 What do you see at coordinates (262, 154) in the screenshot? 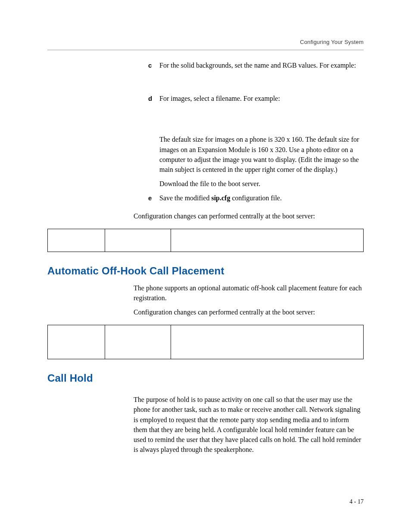
I see `step-d-detail-1: The default size for images on a phone i…` at bounding box center [262, 154].